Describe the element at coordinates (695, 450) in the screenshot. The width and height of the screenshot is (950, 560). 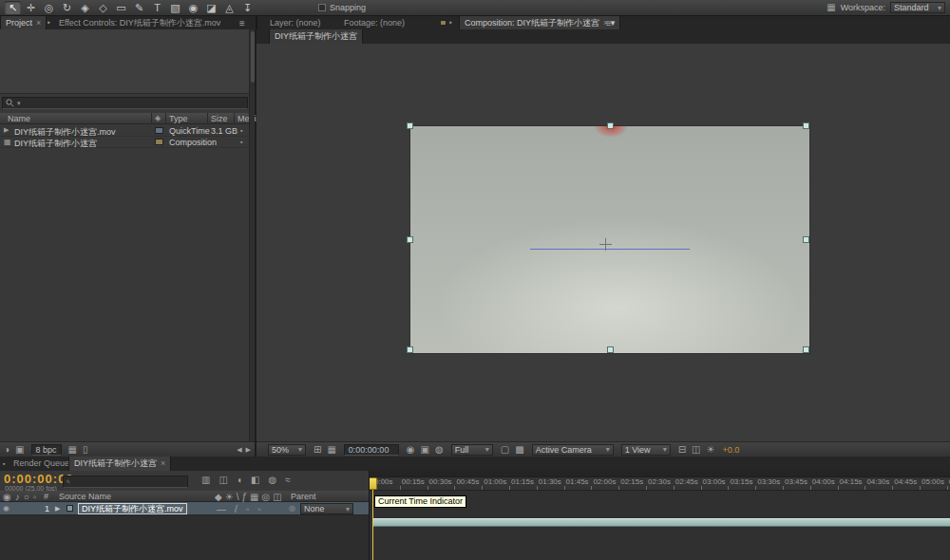
I see `mini-flowchart-icon: ◫` at that location.